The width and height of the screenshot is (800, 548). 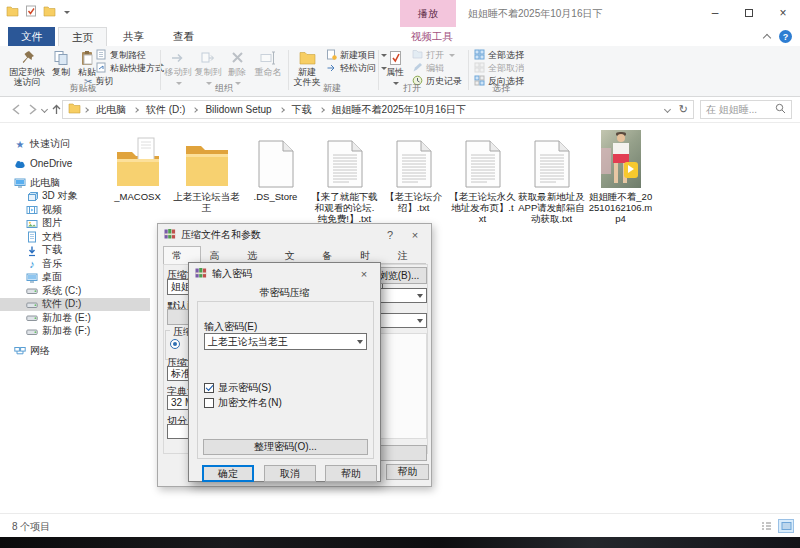 I want to click on copy-icon, so click(x=61, y=58).